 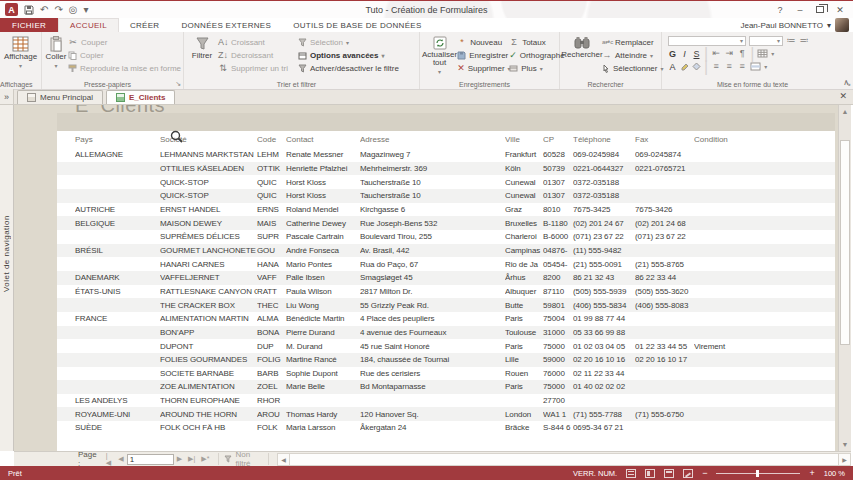 I want to click on table-cell: ZOE ALIMENTATION, so click(x=208, y=386).